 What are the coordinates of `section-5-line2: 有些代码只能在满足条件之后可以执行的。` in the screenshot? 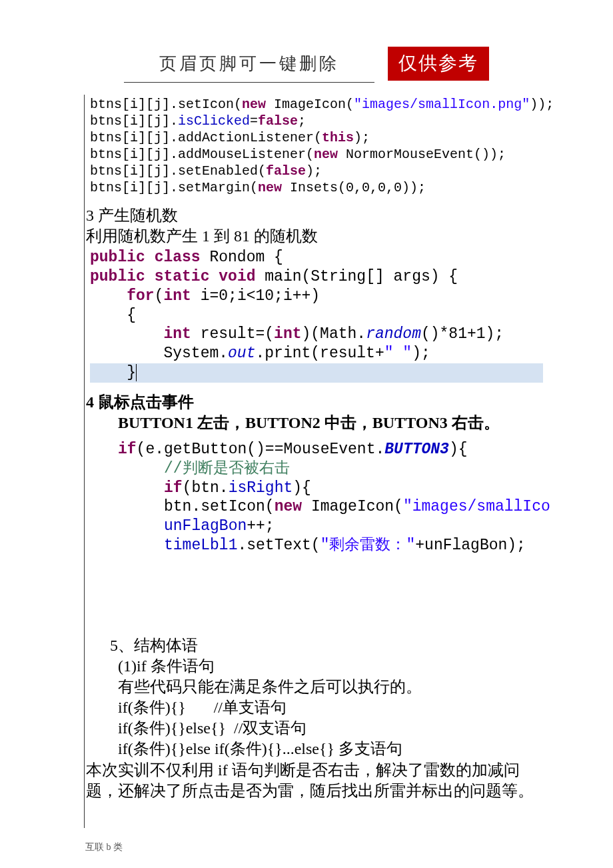 It's located at (314, 687).